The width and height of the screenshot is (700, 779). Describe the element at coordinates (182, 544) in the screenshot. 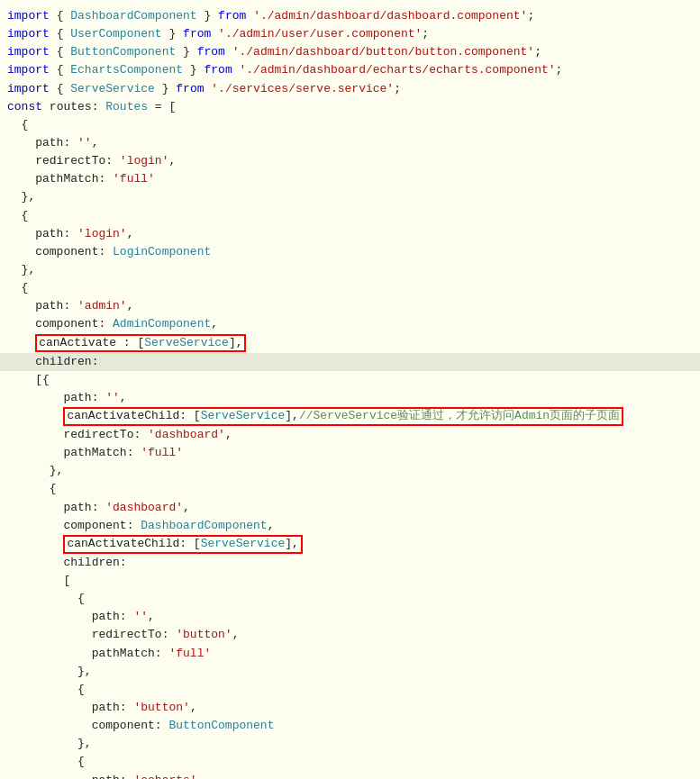

I see `can-activate-child-box-2: canActivateChild: [ServeService],` at that location.